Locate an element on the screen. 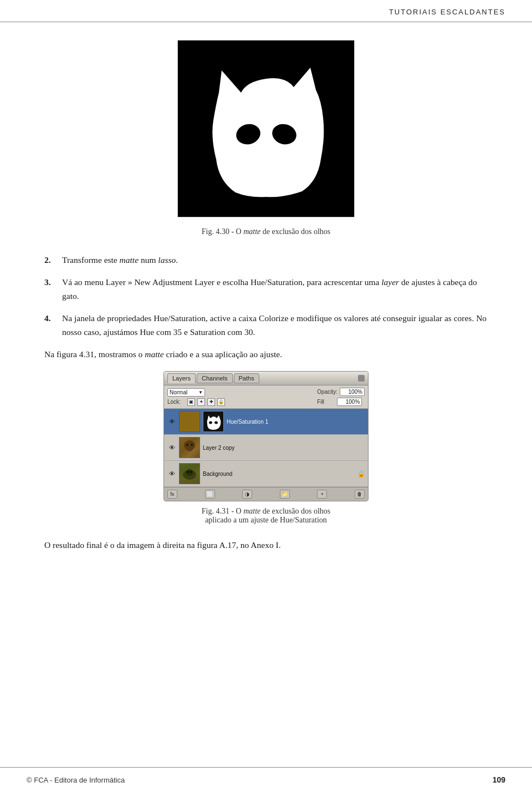 The height and width of the screenshot is (792, 532). fill-input: 100% is located at coordinates (349, 402).